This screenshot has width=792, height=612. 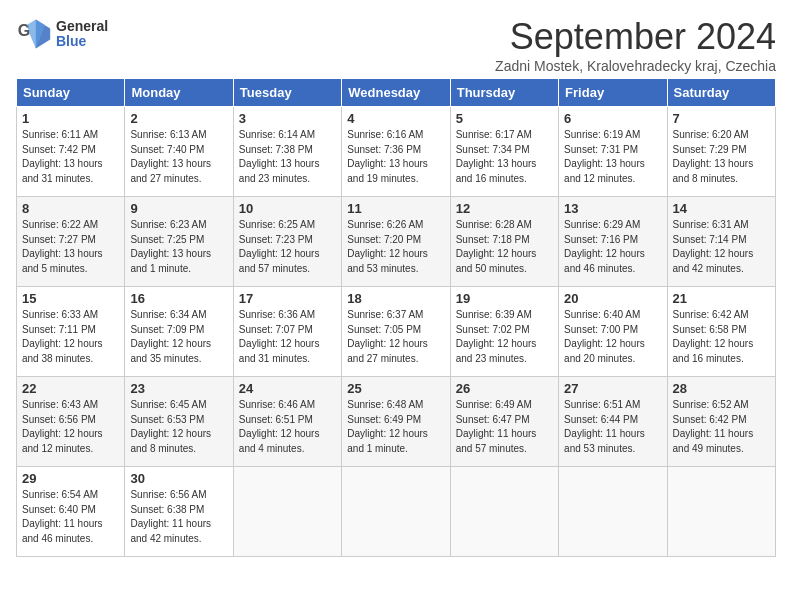 What do you see at coordinates (721, 242) in the screenshot?
I see `calendar-cell-day-14: 14 Sunrise: 6:31 AM Sunset: 7:14 PM Dayl…` at bounding box center [721, 242].